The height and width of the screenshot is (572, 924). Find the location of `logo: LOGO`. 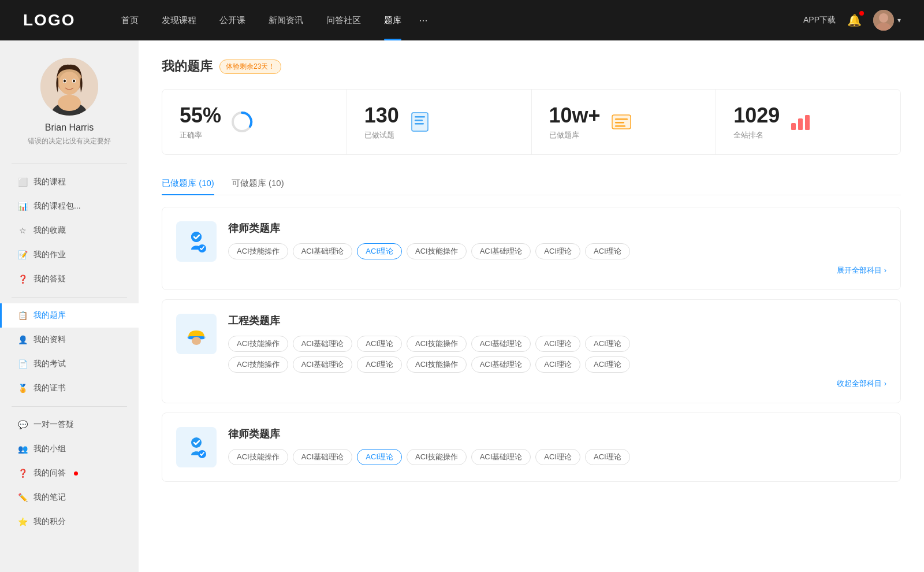

logo: LOGO is located at coordinates (49, 20).